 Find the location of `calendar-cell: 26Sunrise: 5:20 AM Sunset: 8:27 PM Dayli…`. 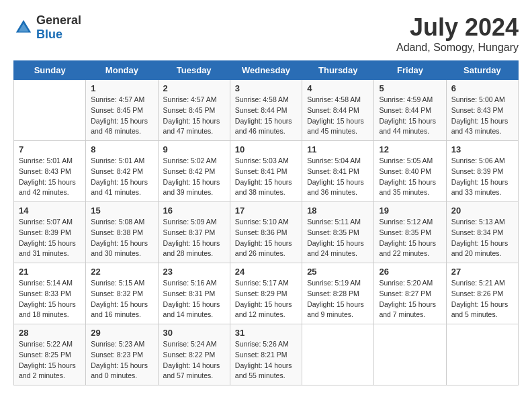

calendar-cell: 26Sunrise: 5:20 AM Sunset: 8:27 PM Dayli… is located at coordinates (410, 294).